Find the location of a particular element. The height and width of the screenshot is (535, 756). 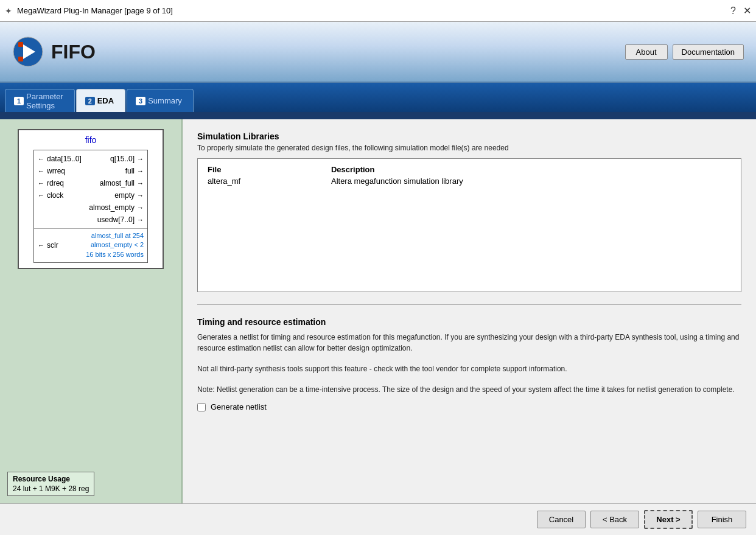

arrow-empty-right: → is located at coordinates (140, 196).